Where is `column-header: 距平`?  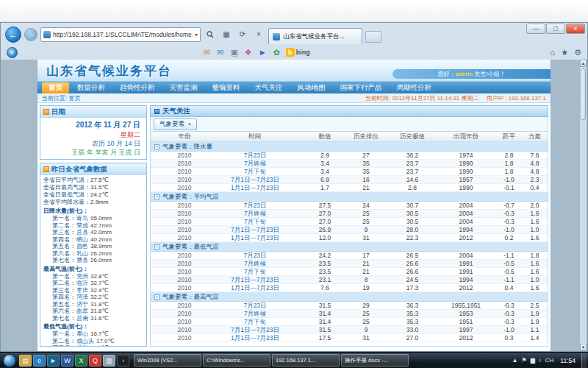
column-header: 距平 is located at coordinates (509, 137).